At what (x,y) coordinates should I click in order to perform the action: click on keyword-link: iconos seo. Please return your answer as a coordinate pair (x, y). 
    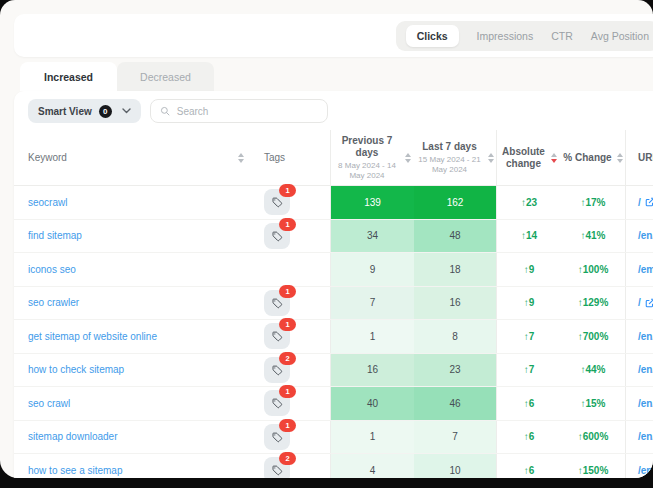
    Looking at the image, I should click on (52, 270).